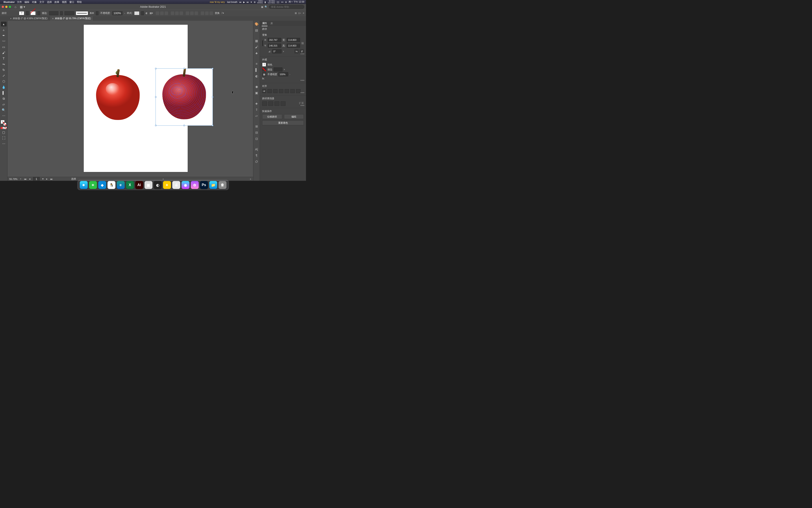 Image resolution: width=812 pixels, height=508 pixels. What do you see at coordinates (284, 70) in the screenshot?
I see `stroke-weight-dropdown-icon: ▾` at bounding box center [284, 70].